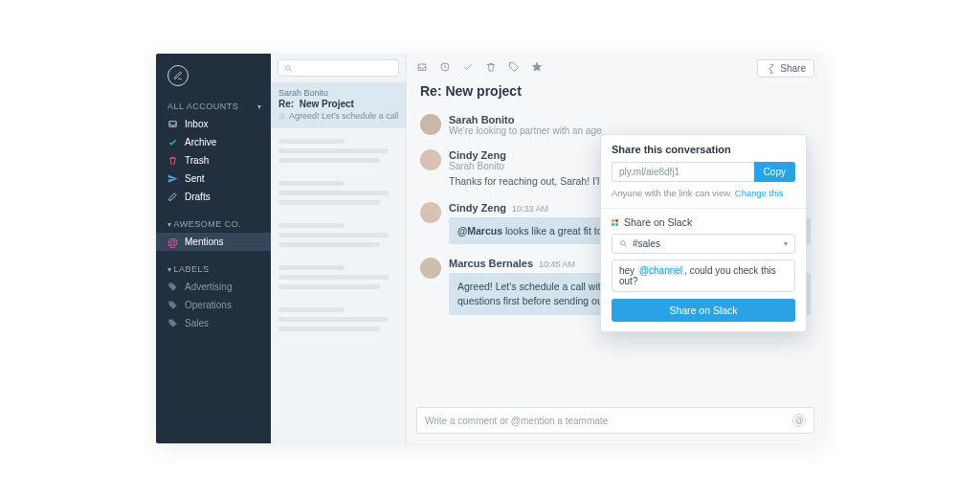 Image resolution: width=980 pixels, height=497 pixels. Describe the element at coordinates (339, 103) in the screenshot. I see `card-subject: Re: New Project` at that location.